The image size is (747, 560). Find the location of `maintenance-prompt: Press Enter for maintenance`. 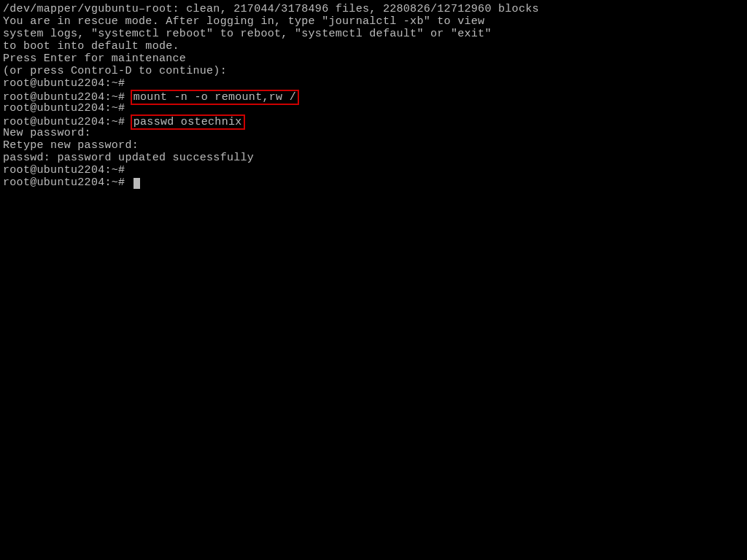

maintenance-prompt: Press Enter for maintenance is located at coordinates (374, 58).